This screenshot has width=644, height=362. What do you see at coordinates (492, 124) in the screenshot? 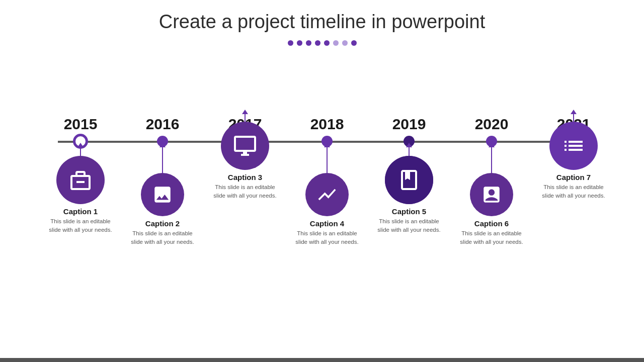
I see `year-2020: 2020` at bounding box center [492, 124].